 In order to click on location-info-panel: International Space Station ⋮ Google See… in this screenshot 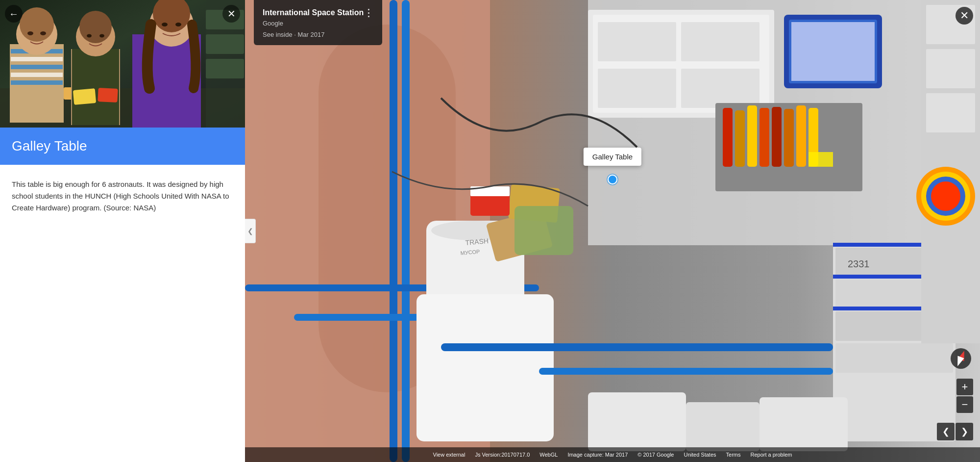, I will do `click(318, 23)`.